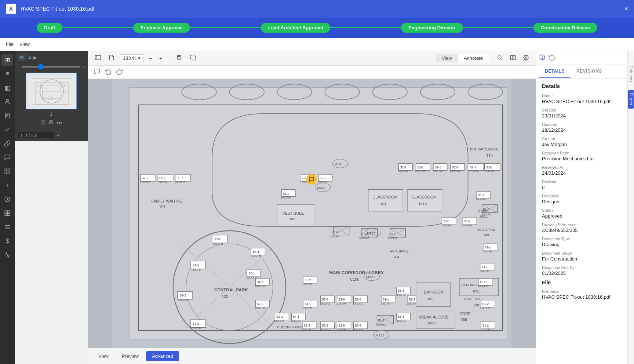 This screenshot has width=634, height=364. Describe the element at coordinates (484, 283) in the screenshot. I see `svg-text: E1-3` at that location.